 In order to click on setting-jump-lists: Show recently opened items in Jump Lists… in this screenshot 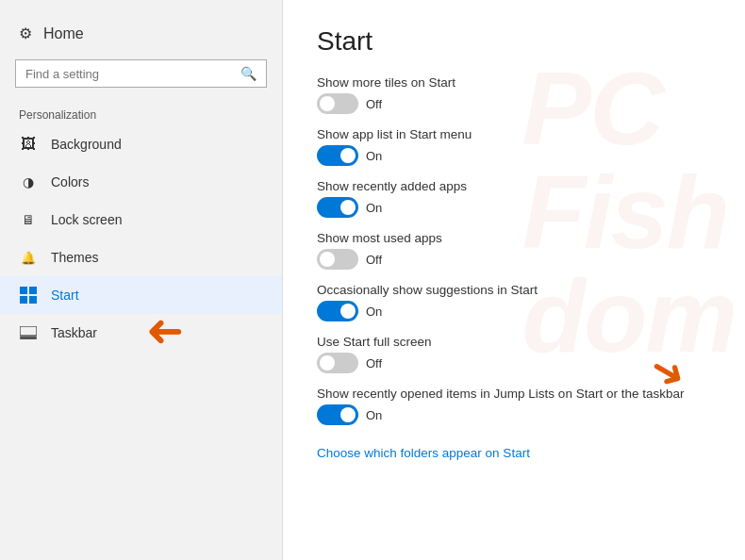, I will do `click(514, 405)`.